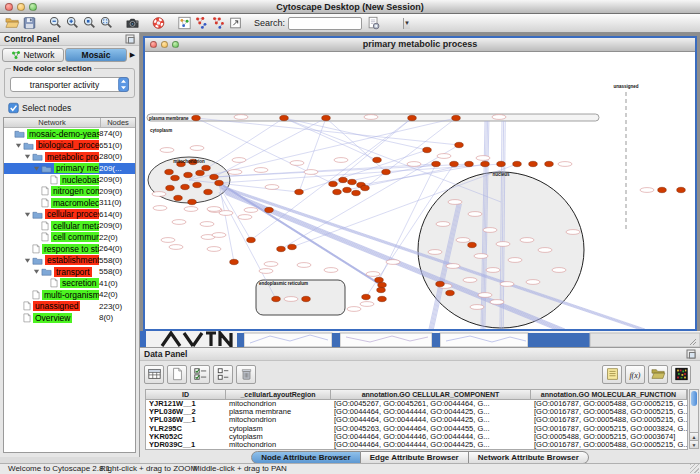  I want to click on tree-row: establishment of lo558(0), so click(70, 261).